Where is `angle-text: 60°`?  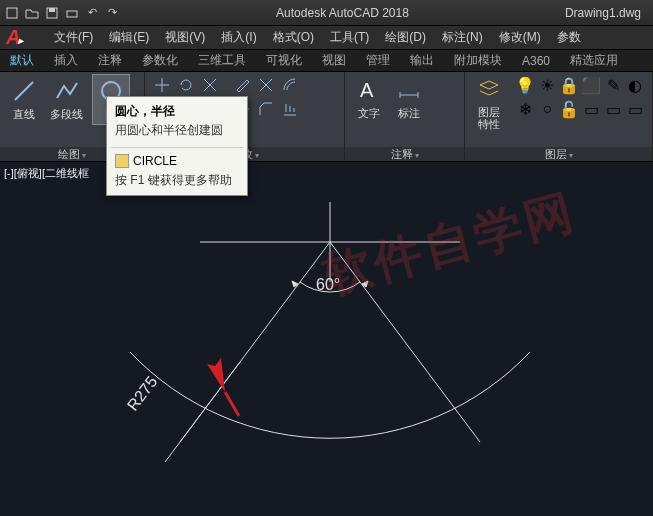 angle-text: 60° is located at coordinates (328, 284).